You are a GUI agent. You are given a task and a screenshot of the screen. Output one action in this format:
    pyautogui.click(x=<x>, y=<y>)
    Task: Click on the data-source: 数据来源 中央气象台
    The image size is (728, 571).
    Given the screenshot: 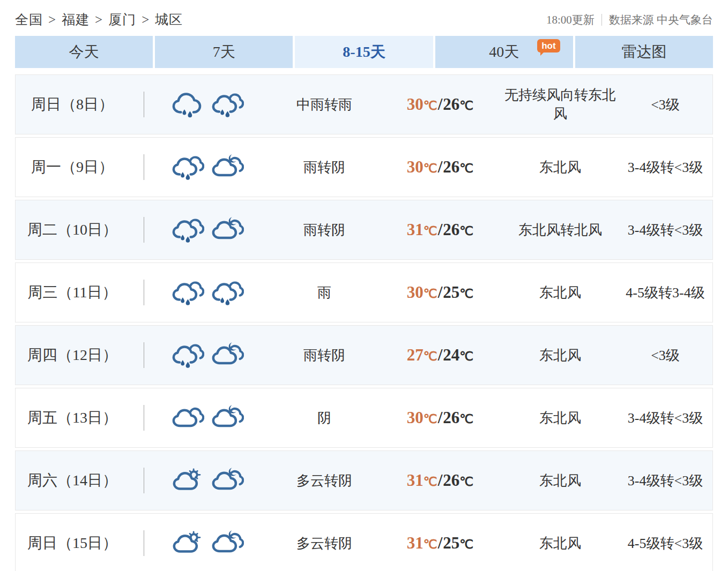 What is the action you would take?
    pyautogui.click(x=661, y=20)
    